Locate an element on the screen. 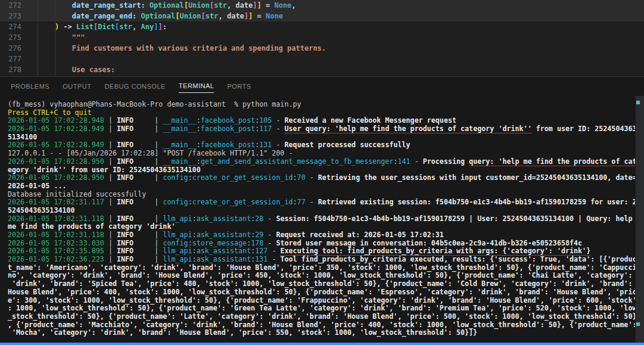 This screenshot has width=644, height=345. line-number: 277 is located at coordinates (11, 59).